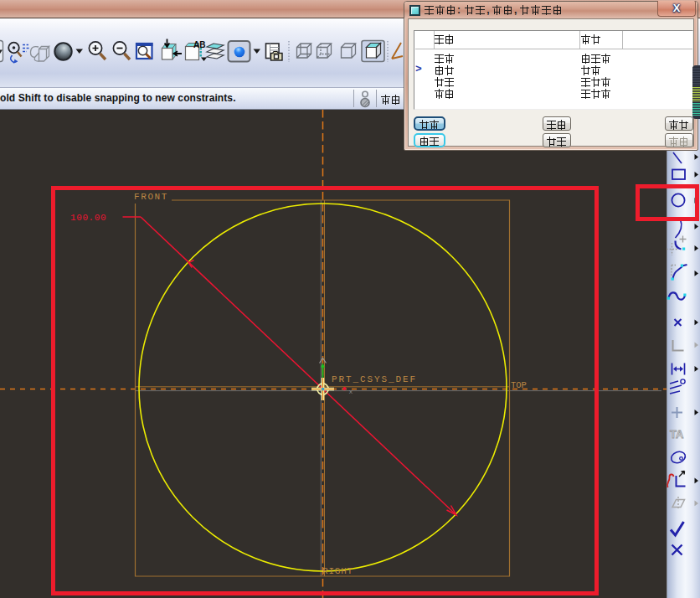 The width and height of the screenshot is (700, 598). Describe the element at coordinates (352, 392) in the screenshot. I see `svg-text: x` at that location.